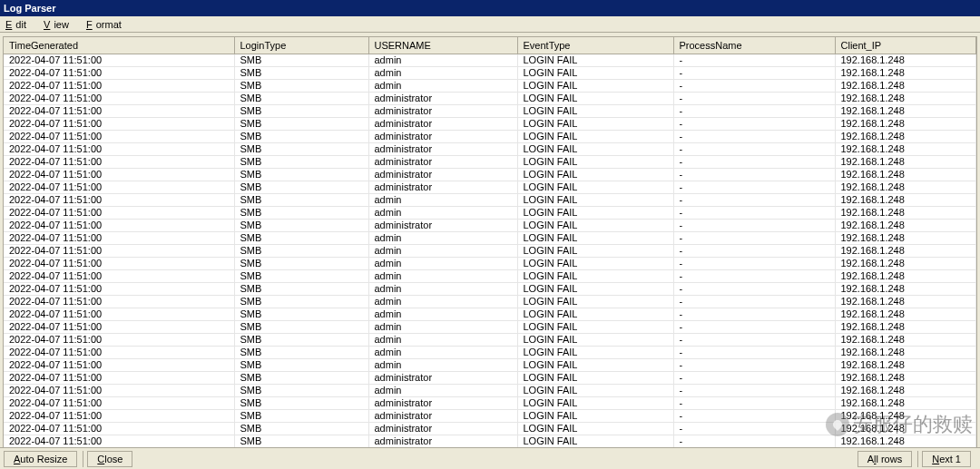 The image size is (980, 469). I want to click on close-button: Close, so click(110, 459).